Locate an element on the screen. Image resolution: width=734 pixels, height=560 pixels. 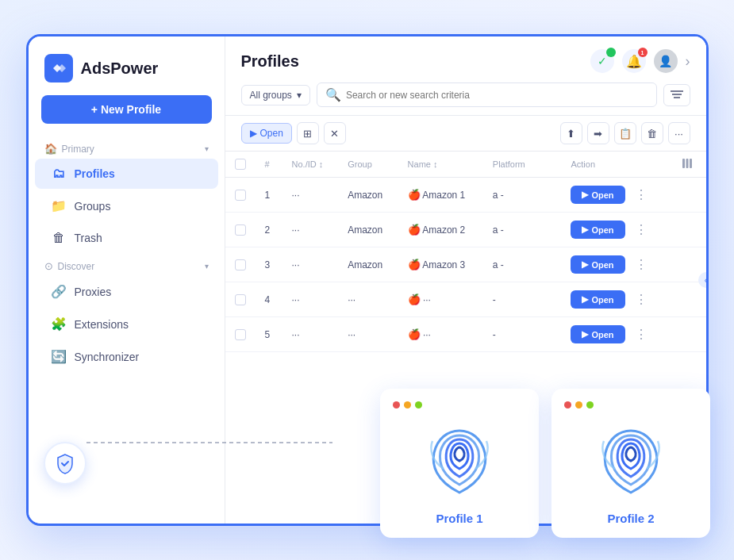
row-4-platform: - is located at coordinates (512, 300).